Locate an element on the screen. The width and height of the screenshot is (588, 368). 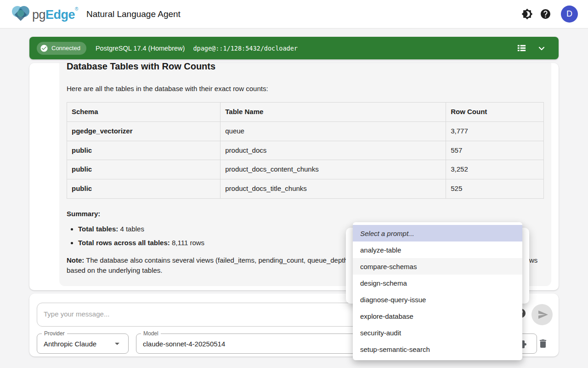
check-circle-icon is located at coordinates (44, 48).